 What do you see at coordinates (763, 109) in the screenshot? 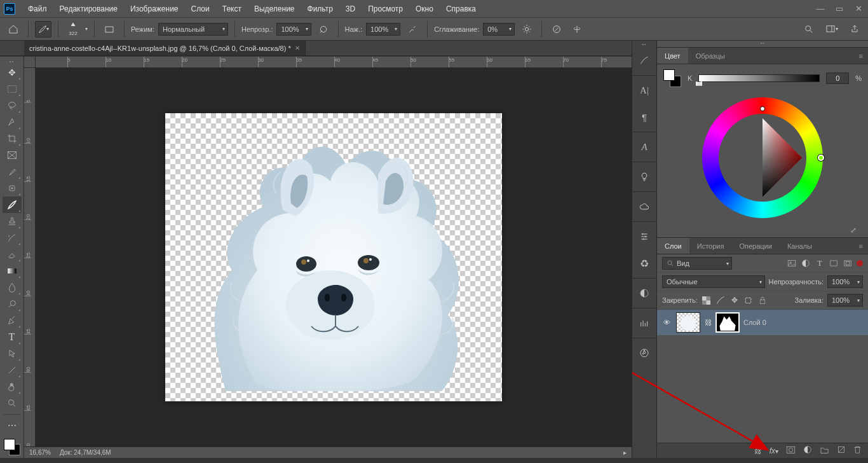
I see `inner-handle` at bounding box center [763, 109].